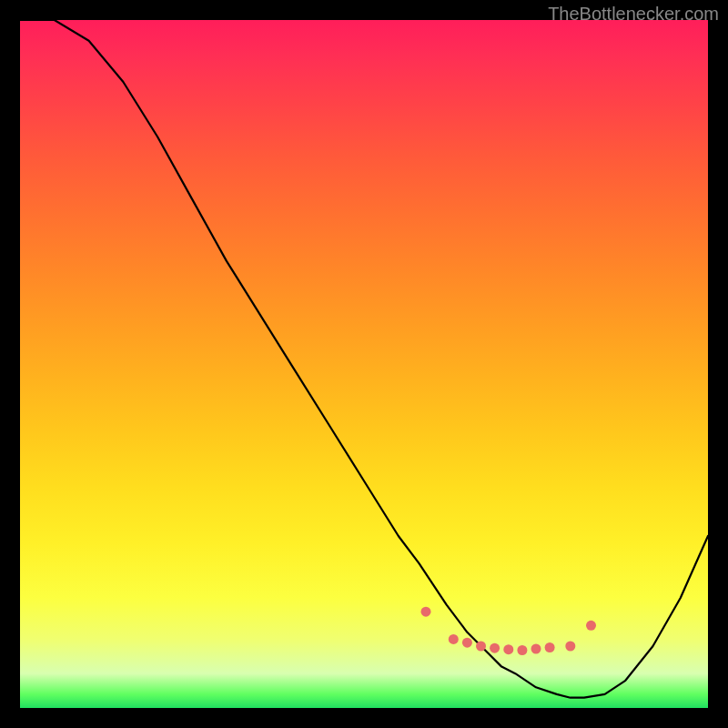 The height and width of the screenshot is (728, 728). Describe the element at coordinates (633, 15) in the screenshot. I see `watermark-text: TheBottlenecker.com` at that location.